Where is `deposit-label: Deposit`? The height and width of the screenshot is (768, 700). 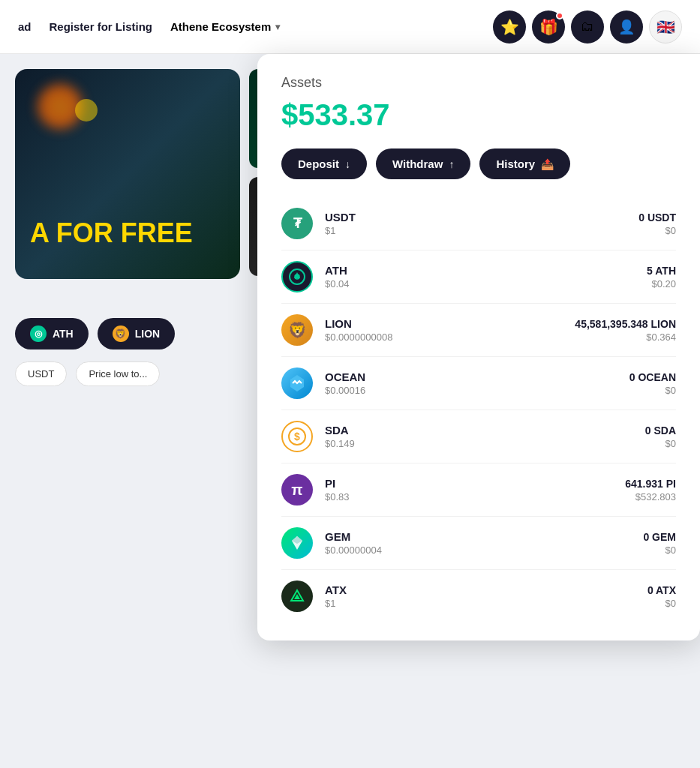
deposit-label: Deposit is located at coordinates (318, 164).